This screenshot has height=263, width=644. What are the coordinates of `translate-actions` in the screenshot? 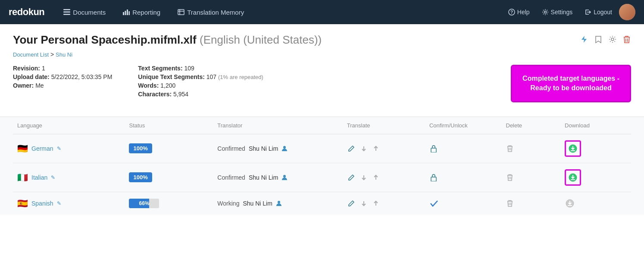 It's located at (384, 177).